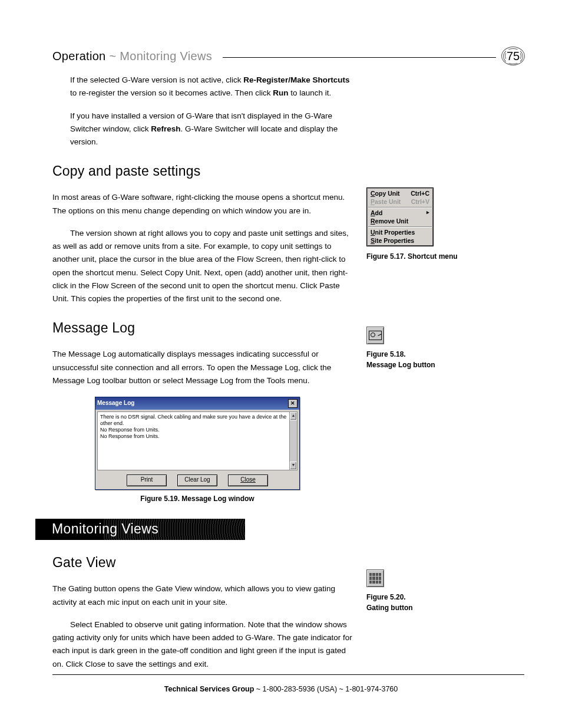 The height and width of the screenshot is (728, 562). I want to click on ctx-copy-unit: Copy Unit Ctrl+C, so click(400, 193).